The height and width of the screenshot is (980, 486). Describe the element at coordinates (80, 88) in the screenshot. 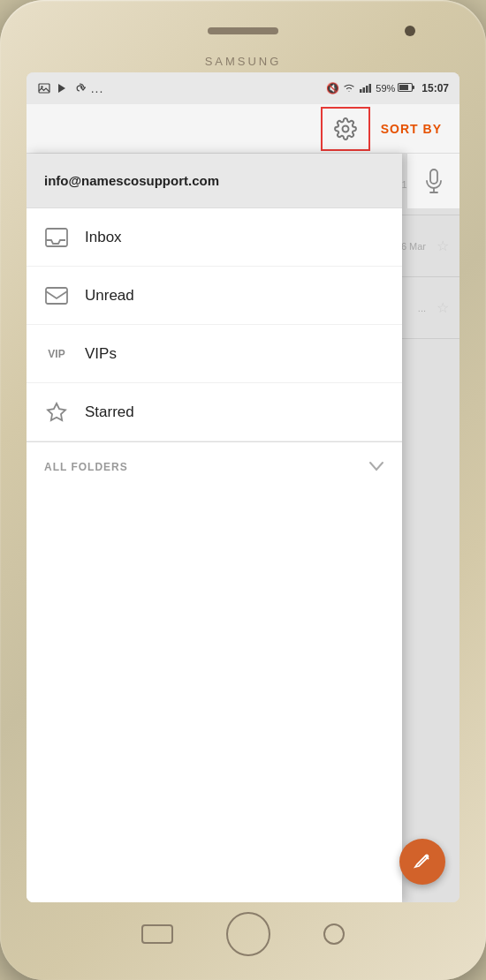

I see `sync-icon` at that location.